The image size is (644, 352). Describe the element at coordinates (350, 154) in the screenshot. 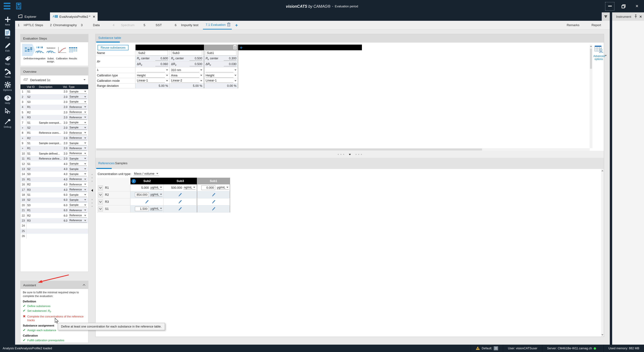

I see `section-splitter` at that location.